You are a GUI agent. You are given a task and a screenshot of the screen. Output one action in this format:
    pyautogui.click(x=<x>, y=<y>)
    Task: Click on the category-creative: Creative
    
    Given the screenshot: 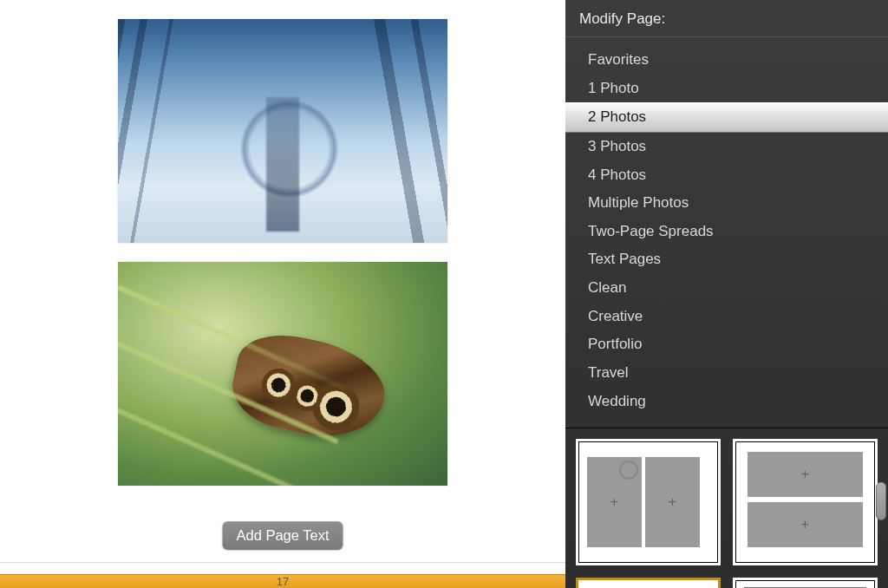 What is the action you would take?
    pyautogui.click(x=727, y=317)
    